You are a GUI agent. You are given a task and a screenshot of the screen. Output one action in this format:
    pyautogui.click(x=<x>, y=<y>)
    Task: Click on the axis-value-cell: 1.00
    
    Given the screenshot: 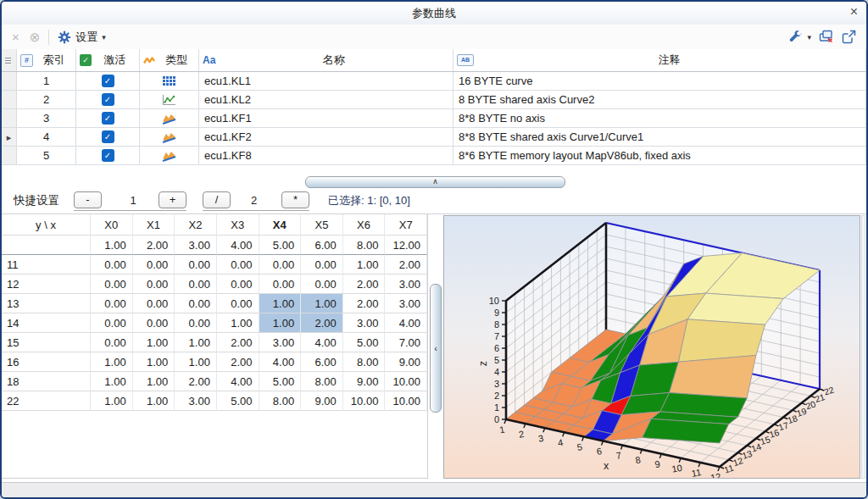 What is the action you would take?
    pyautogui.click(x=112, y=246)
    